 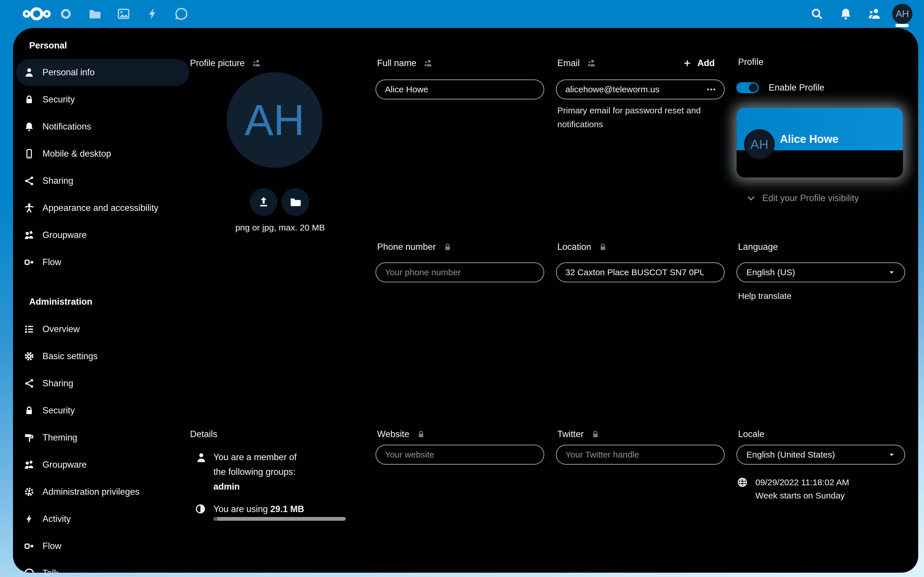 What do you see at coordinates (102, 181) in the screenshot?
I see `sidebar-item-sharing: Sharing` at bounding box center [102, 181].